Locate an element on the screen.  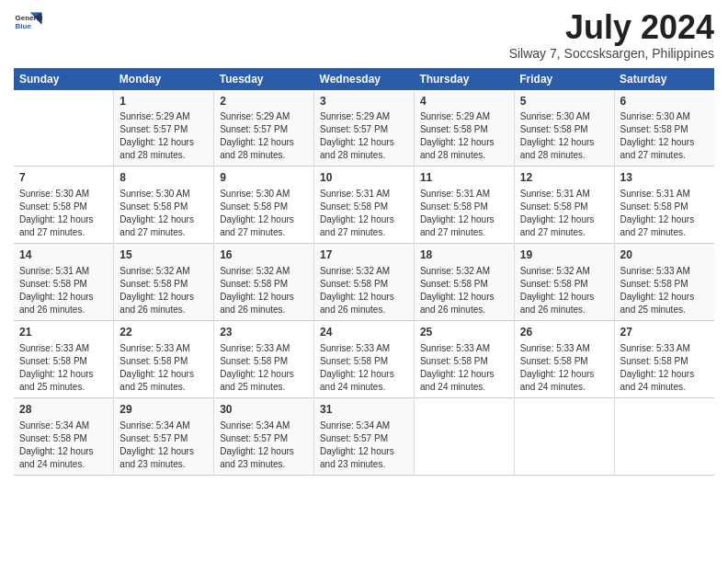
week-row-1: 1Sunrise: 5:29 AM Sunset: 5:57 PM Daylig… is located at coordinates (364, 129).